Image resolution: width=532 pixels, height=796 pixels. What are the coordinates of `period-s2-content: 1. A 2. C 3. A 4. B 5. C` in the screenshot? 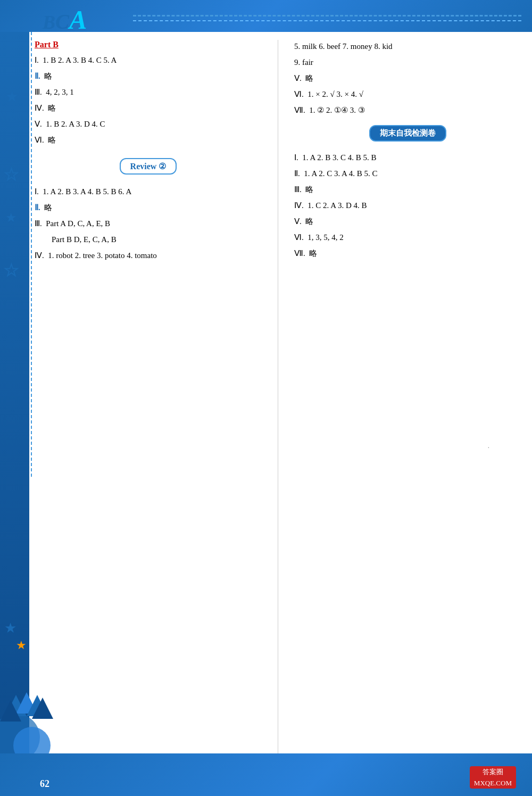 It's located at (340, 173).